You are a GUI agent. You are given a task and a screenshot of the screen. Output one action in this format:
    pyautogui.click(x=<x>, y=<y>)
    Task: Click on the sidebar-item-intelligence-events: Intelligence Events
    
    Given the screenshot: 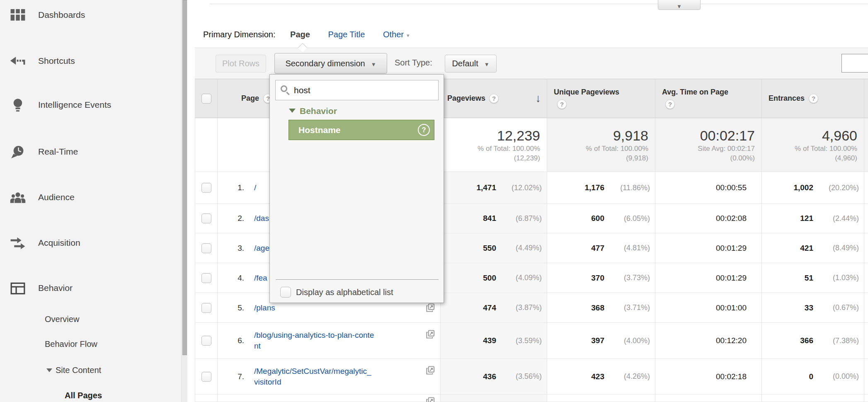 What is the action you would take?
    pyautogui.click(x=90, y=105)
    